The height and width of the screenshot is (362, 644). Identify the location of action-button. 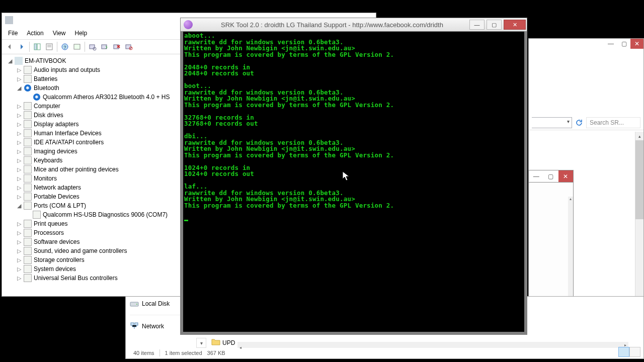
(77, 47).